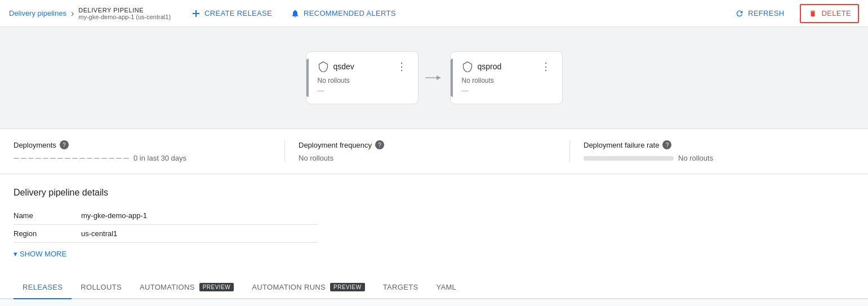  Describe the element at coordinates (759, 14) in the screenshot. I see `refresh-button: REFRESH` at that location.